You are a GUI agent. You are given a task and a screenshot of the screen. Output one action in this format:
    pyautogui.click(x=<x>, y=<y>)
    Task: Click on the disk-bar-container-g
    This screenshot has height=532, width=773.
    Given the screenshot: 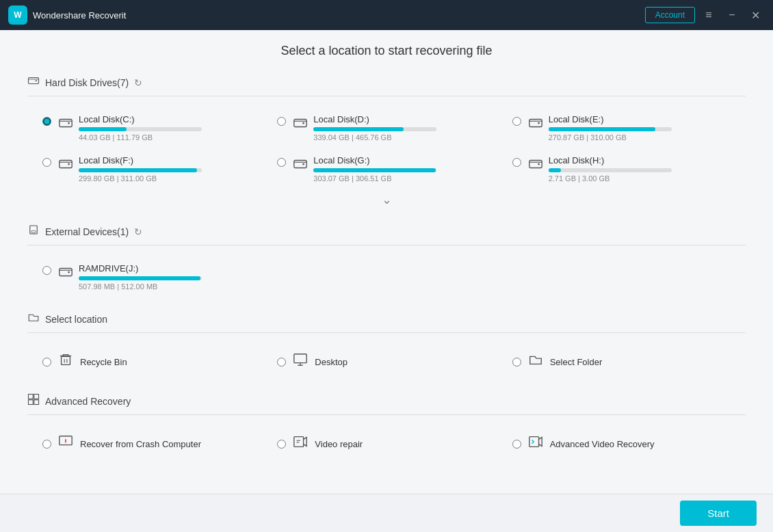 What is the action you would take?
    pyautogui.click(x=375, y=170)
    